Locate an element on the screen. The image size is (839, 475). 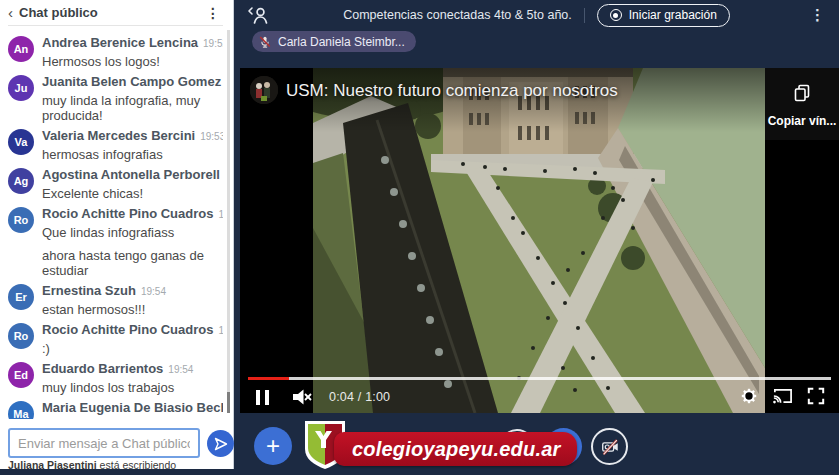
fullscreen-icon is located at coordinates (816, 396).